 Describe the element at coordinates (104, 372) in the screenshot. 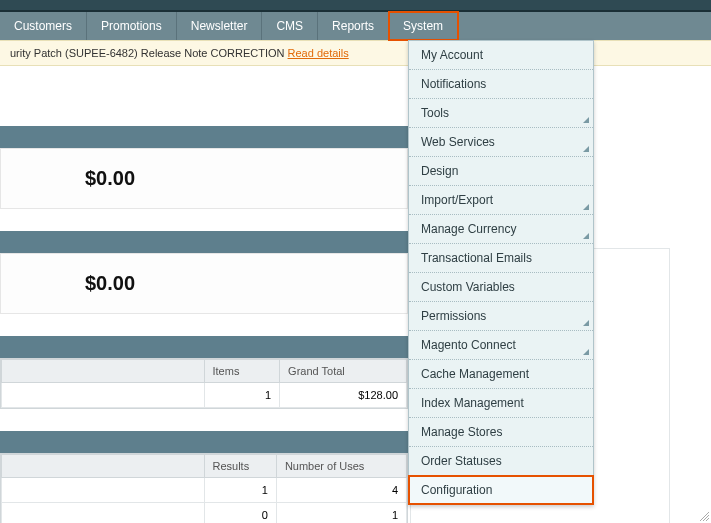

I see `table1-col-blank` at that location.